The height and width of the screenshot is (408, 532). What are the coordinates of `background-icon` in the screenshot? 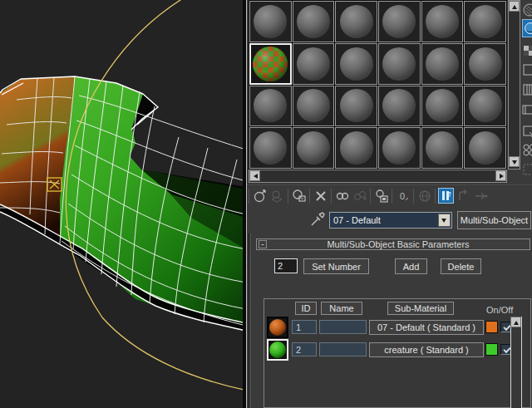 It's located at (527, 52).